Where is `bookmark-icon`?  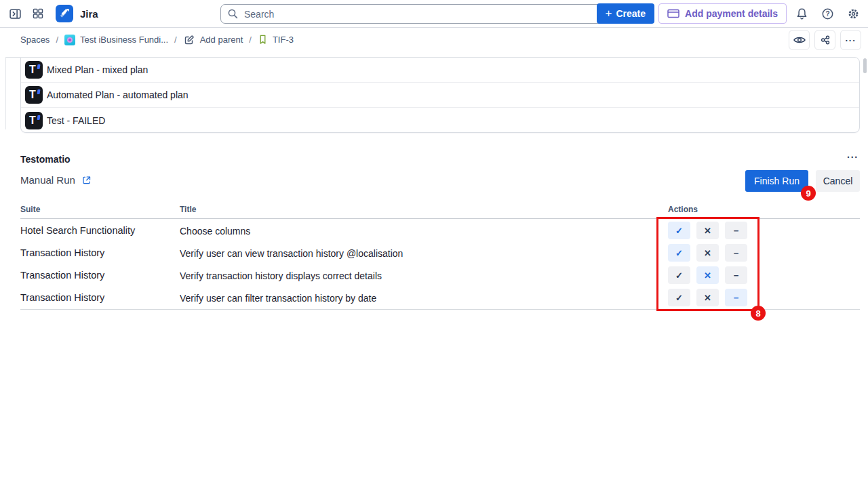 bookmark-icon is located at coordinates (263, 39).